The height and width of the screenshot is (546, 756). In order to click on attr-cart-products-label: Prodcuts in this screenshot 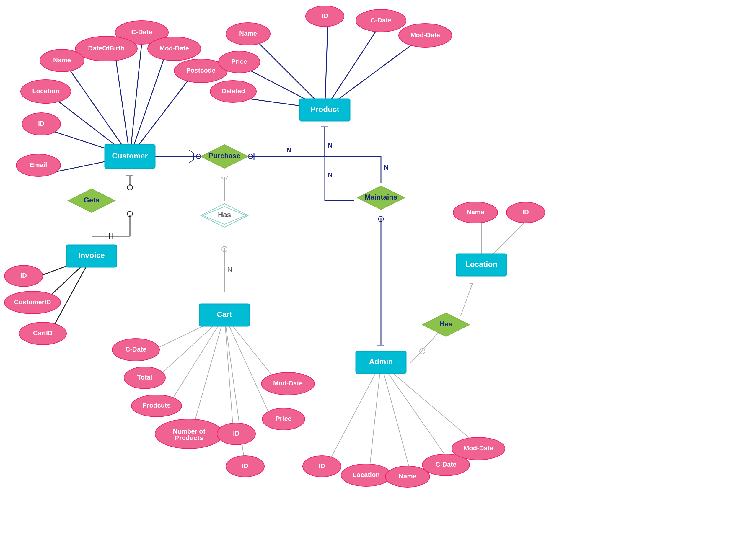, I will do `click(156, 405)`.